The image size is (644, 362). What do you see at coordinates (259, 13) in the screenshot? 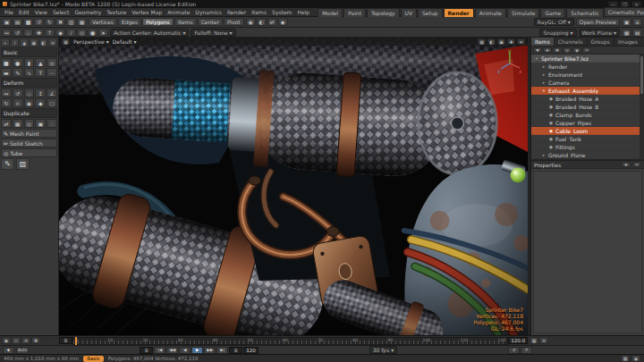
I see `menu-item: Items` at bounding box center [259, 13].